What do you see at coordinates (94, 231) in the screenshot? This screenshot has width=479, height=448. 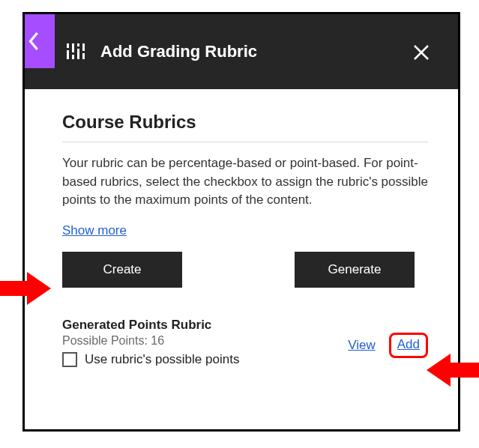 I see `show-more-link: Show more` at bounding box center [94, 231].